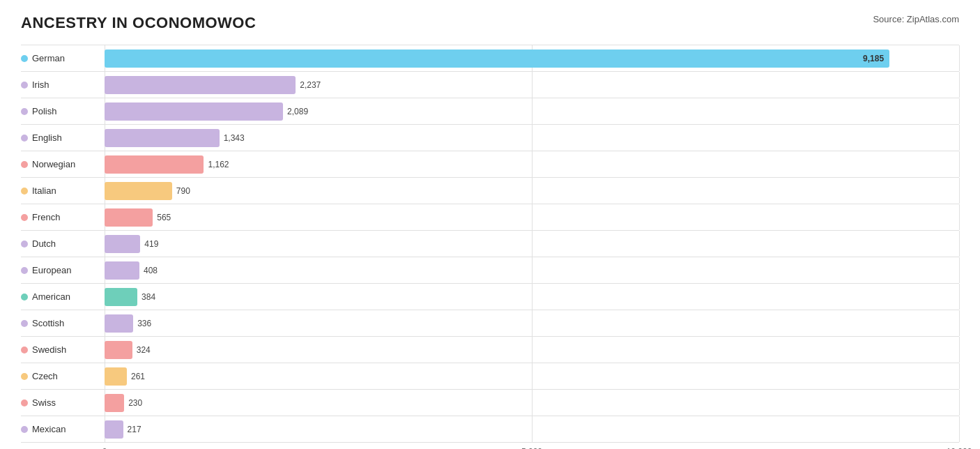  What do you see at coordinates (63, 324) in the screenshot?
I see `bar-label: Scottish` at bounding box center [63, 324].